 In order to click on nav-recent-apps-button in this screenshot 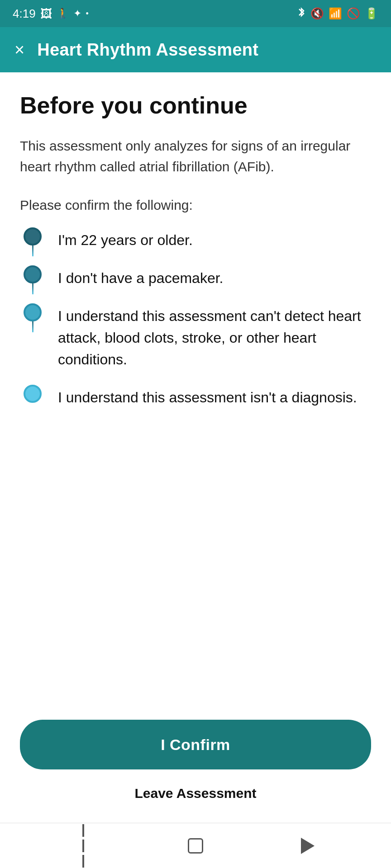, I will do `click(83, 846)`.